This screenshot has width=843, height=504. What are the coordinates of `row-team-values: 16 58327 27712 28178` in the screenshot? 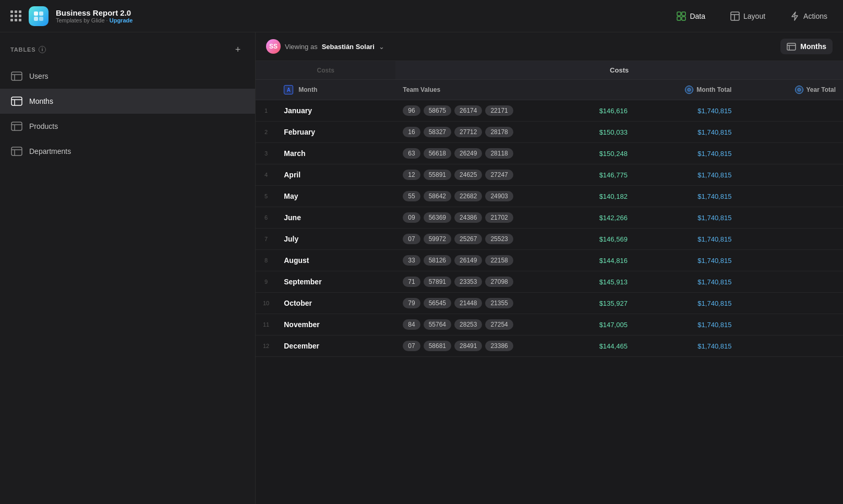 It's located at (484, 133).